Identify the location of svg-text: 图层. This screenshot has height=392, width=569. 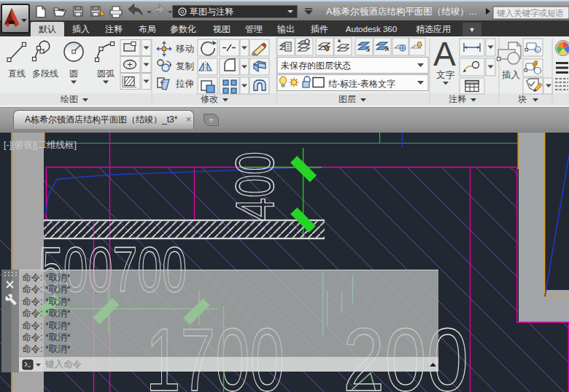
(347, 99).